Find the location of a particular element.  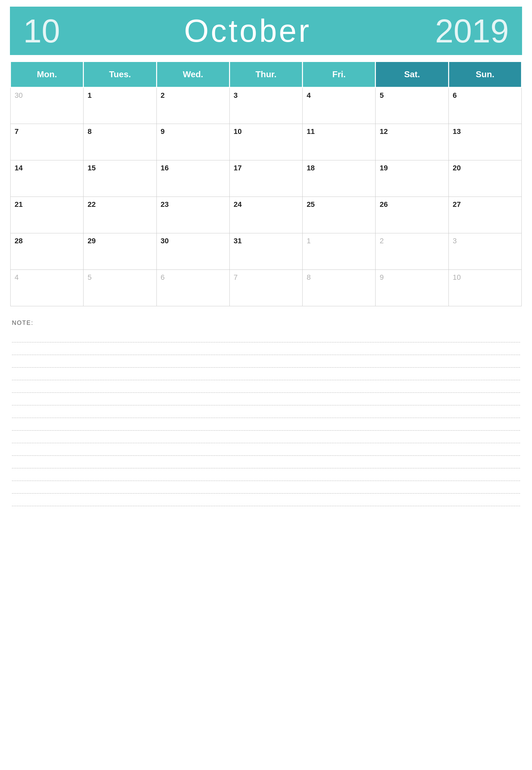

calendar-cell: 24 is located at coordinates (266, 215).